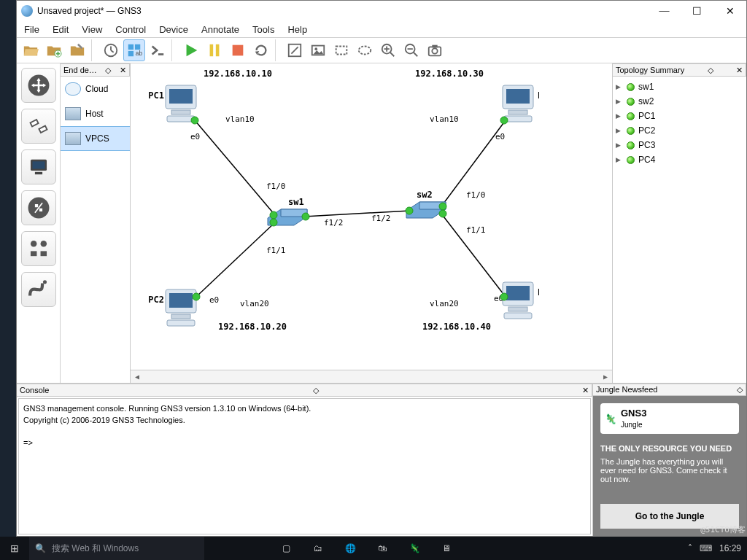 The width and height of the screenshot is (747, 560). I want to click on menu-control: Control, so click(131, 29).